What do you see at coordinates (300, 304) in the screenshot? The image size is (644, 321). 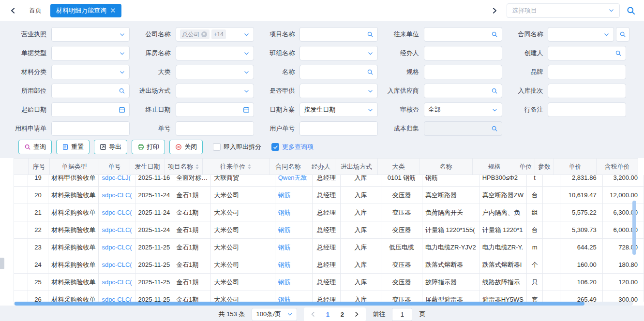 I see `horizontal-scrollbar-thumb` at bounding box center [300, 304].